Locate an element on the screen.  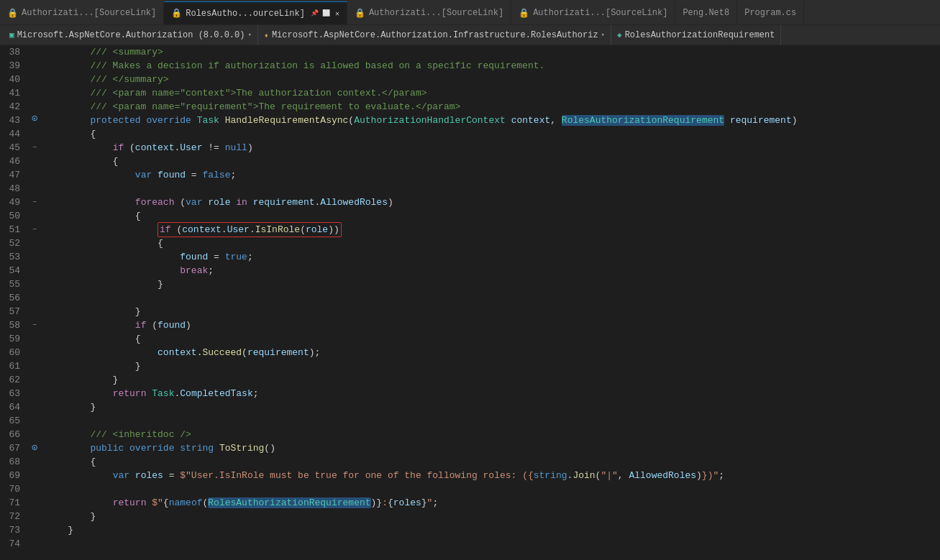
collapse-58: − is located at coordinates (35, 325).